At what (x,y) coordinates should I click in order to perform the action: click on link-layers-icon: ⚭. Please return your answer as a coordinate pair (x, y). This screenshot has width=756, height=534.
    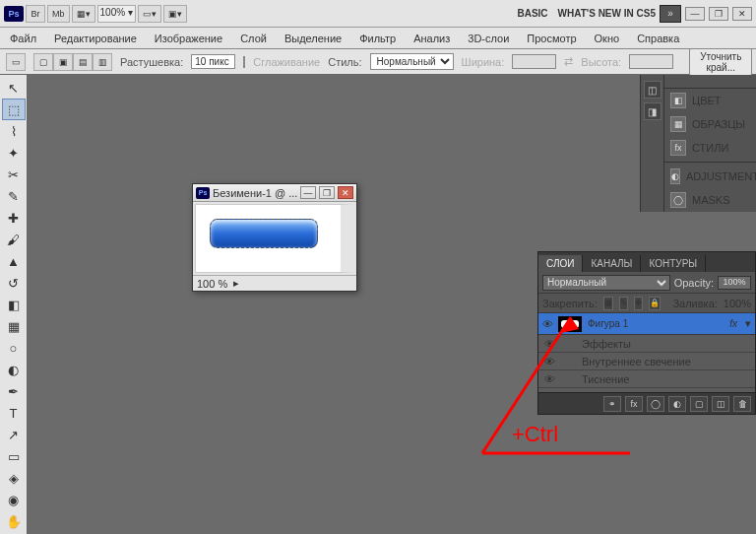
    Looking at the image, I should click on (612, 404).